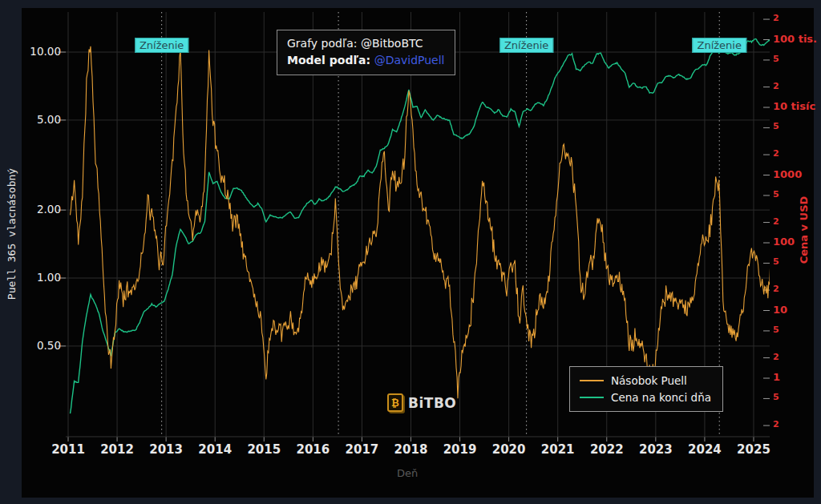 The height and width of the screenshot is (504, 821). What do you see at coordinates (784, 242) in the screenshot?
I see `right-axis-tick: 100` at bounding box center [784, 242].